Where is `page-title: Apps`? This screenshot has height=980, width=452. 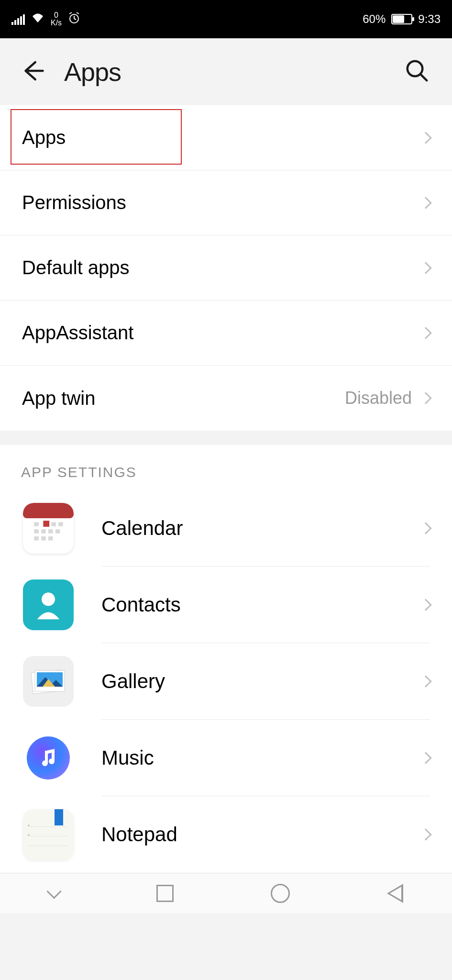
page-title: Apps is located at coordinates (93, 72).